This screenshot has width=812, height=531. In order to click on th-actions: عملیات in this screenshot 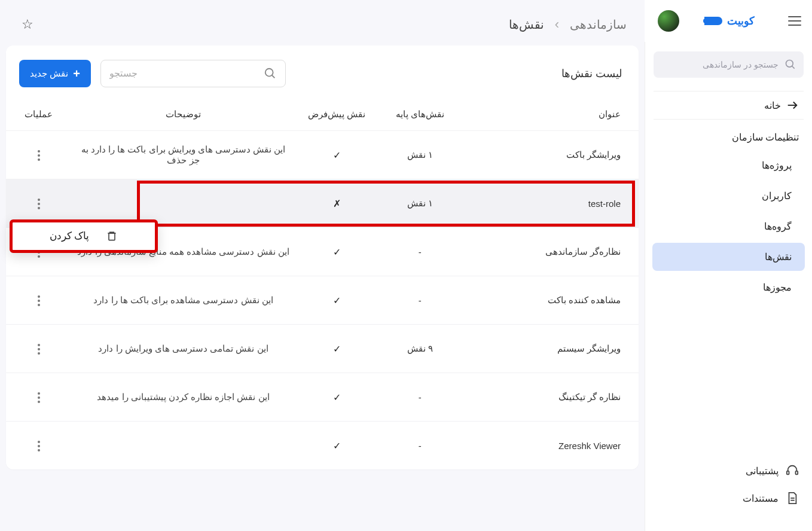, I will do `click(38, 115)`.